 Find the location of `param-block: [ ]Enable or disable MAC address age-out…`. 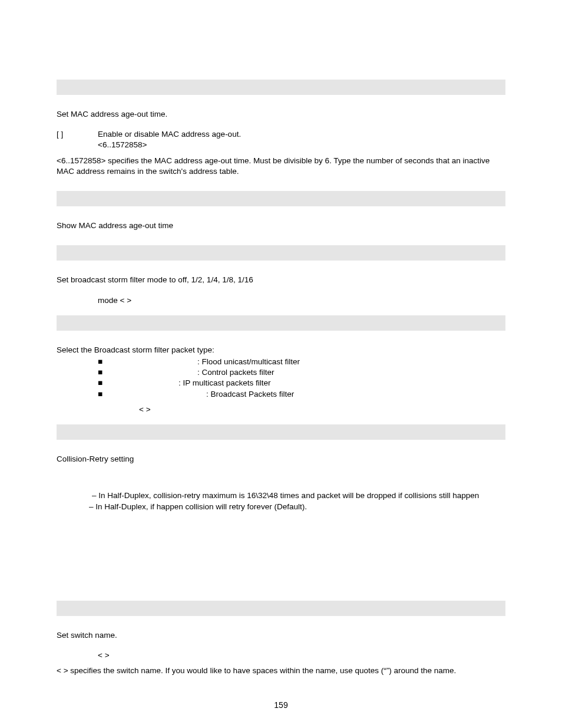

param-block: [ ]Enable or disable MAC address age-out… is located at coordinates (281, 140).